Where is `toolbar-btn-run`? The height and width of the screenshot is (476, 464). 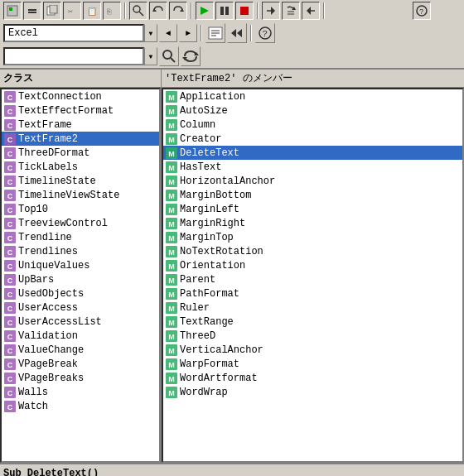 toolbar-btn-run is located at coordinates (205, 11).